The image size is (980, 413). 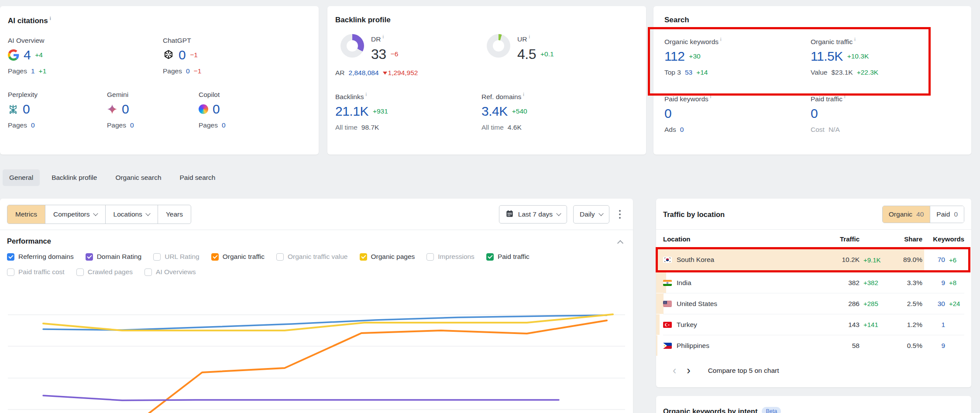 What do you see at coordinates (771, 410) in the screenshot?
I see `beta-badge: Beta` at bounding box center [771, 410].